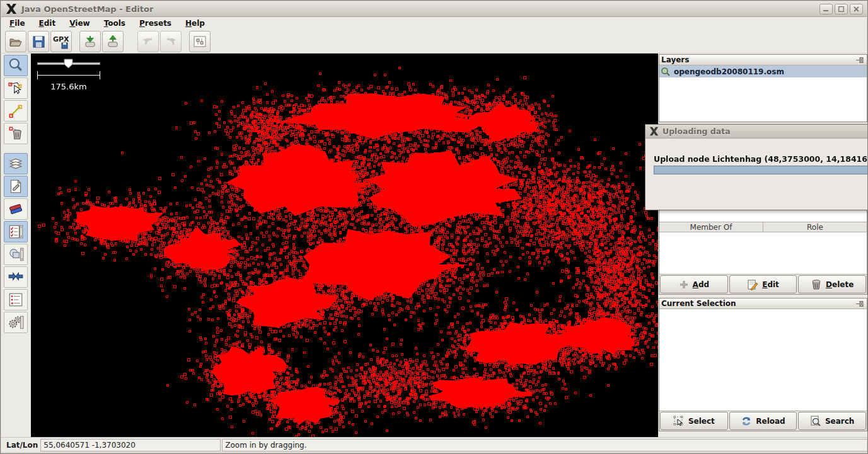 The height and width of the screenshot is (454, 868). Describe the element at coordinates (171, 42) in the screenshot. I see `redo-button` at that location.